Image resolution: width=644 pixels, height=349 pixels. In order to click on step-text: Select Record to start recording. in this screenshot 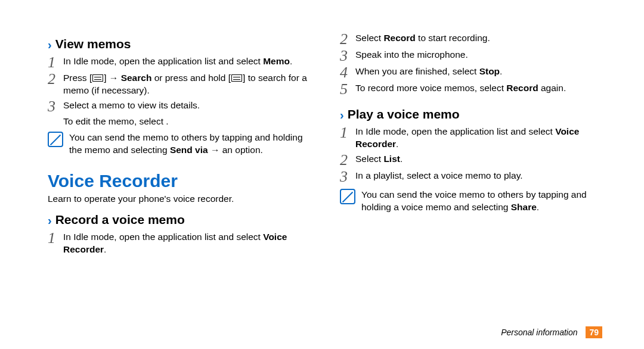, I will do `click(482, 38)`.